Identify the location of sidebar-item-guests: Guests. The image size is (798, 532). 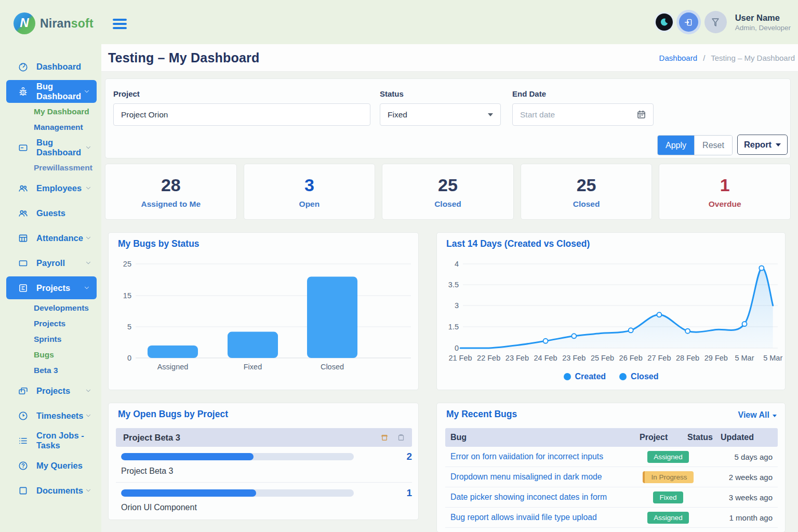
(51, 213).